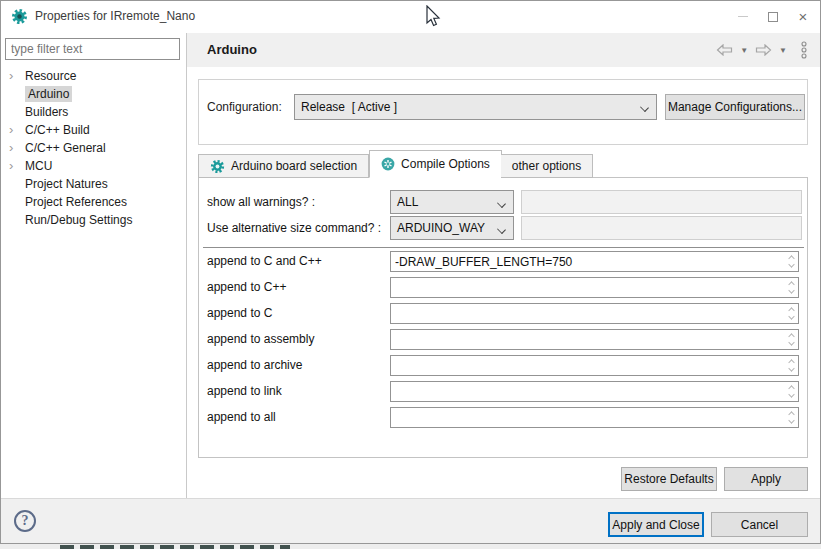 The width and height of the screenshot is (821, 549). I want to click on maximize-icon, so click(773, 16).